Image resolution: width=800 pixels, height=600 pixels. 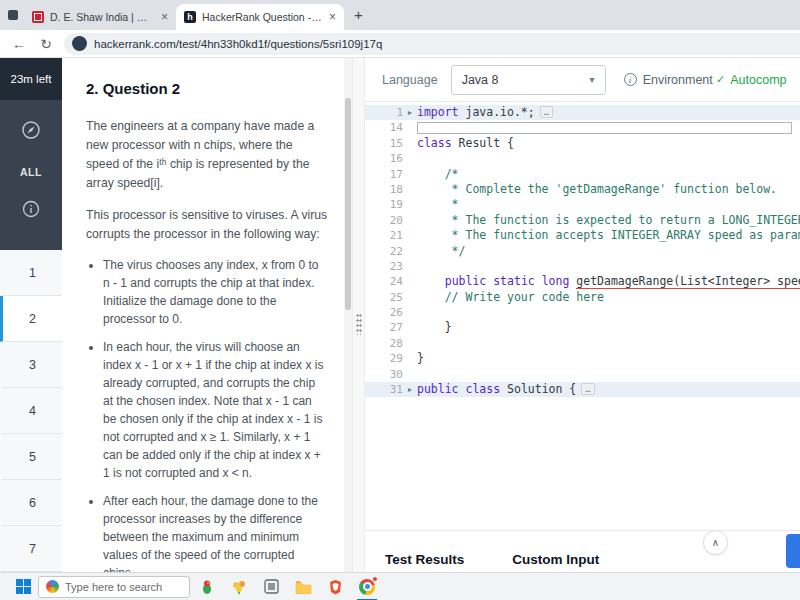 I want to click on address-bar: hackerrank.com/test/4hn33h0kd1f/question…, so click(x=432, y=44).